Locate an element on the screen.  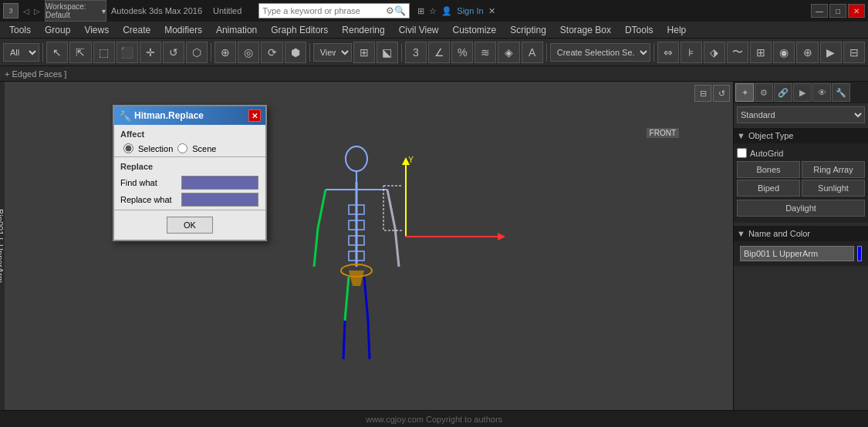
scale2-tool: ⬢ is located at coordinates (296, 52).